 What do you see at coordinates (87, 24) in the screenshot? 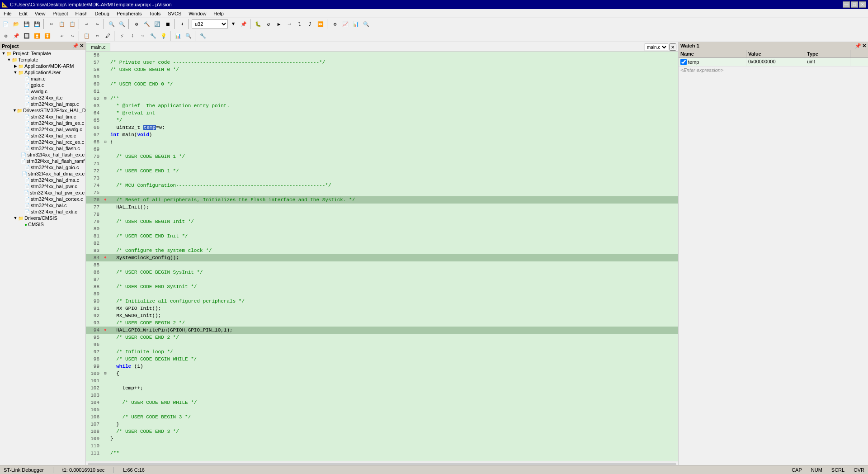
I see `undo-button: ↩` at bounding box center [87, 24].